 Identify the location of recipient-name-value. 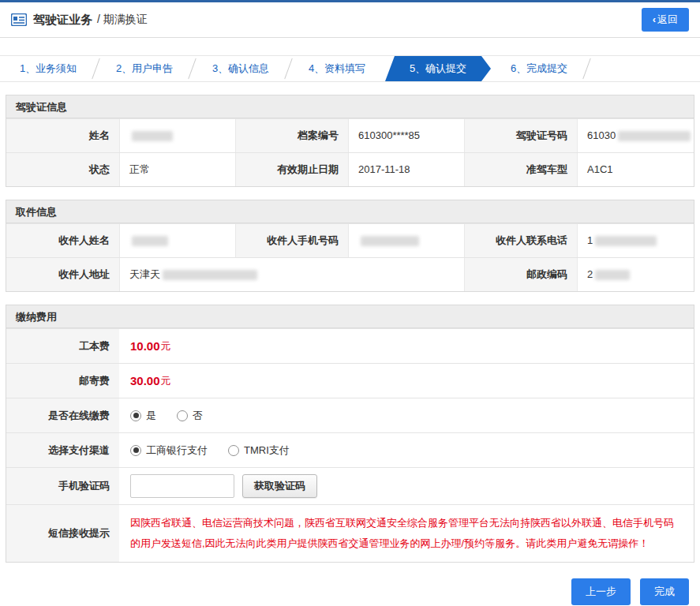
(177, 241).